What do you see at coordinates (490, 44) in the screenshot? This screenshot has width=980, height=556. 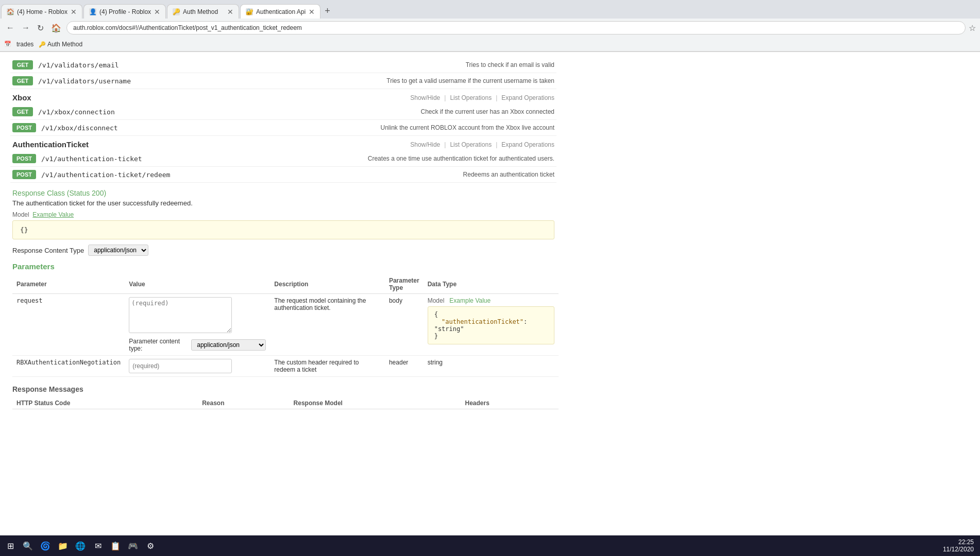 I see `bookmarks-bar: 📅 trades 🔑 Auth Method` at bounding box center [490, 44].